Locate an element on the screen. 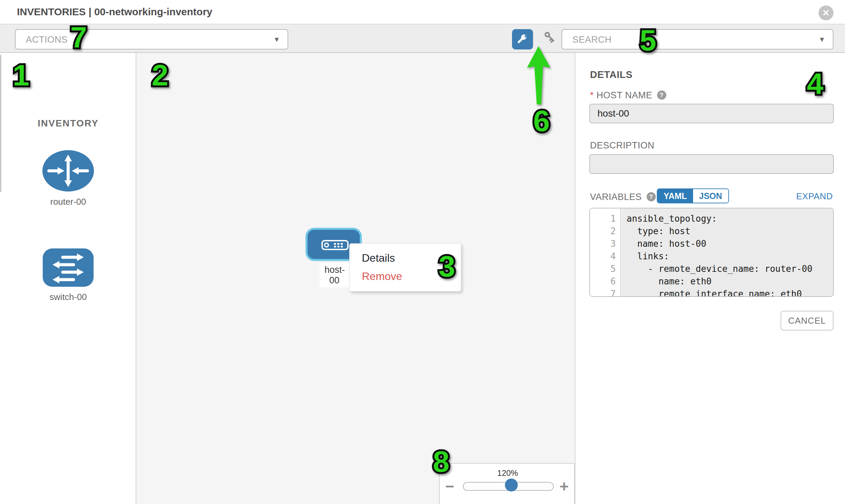 This screenshot has height=504, width=845. host-node-label: host-00 is located at coordinates (334, 275).